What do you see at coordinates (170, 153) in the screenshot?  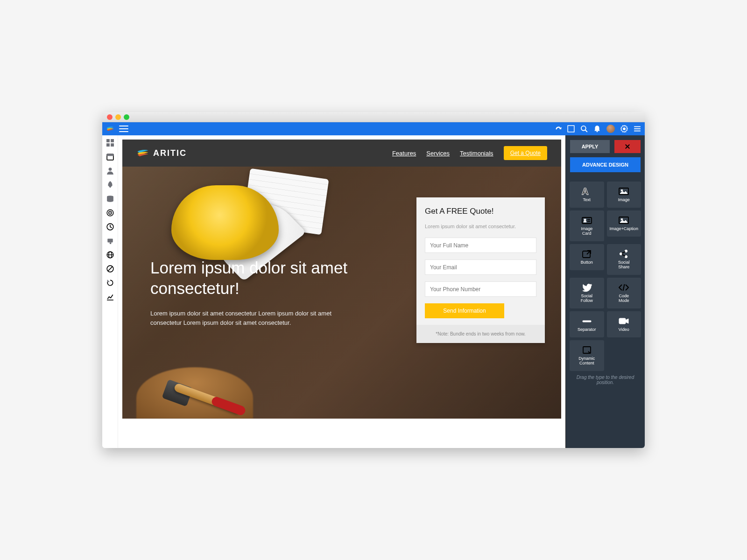 I see `brand-name: ARITIC` at bounding box center [170, 153].